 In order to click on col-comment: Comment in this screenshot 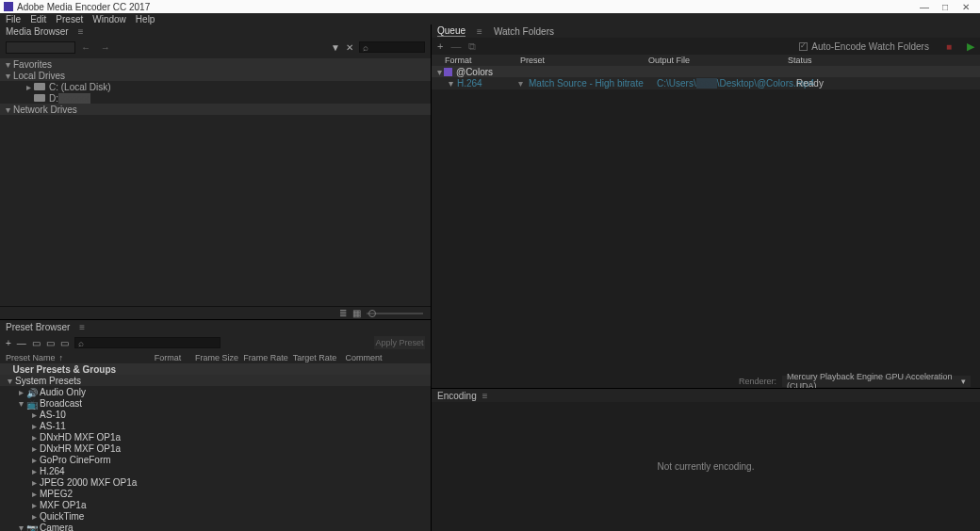, I will do `click(364, 358)`.